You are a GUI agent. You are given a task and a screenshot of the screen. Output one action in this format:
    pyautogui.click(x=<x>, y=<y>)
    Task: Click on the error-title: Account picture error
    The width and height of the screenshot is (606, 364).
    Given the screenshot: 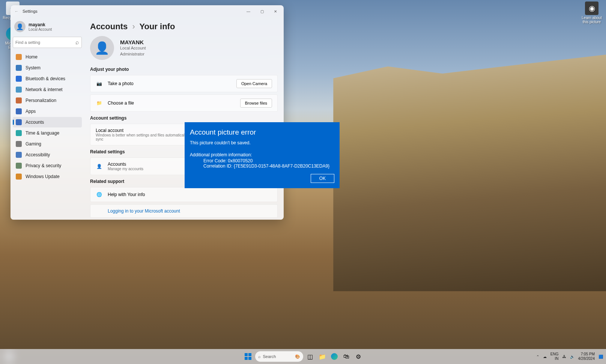 What is the action you would take?
    pyautogui.click(x=262, y=132)
    